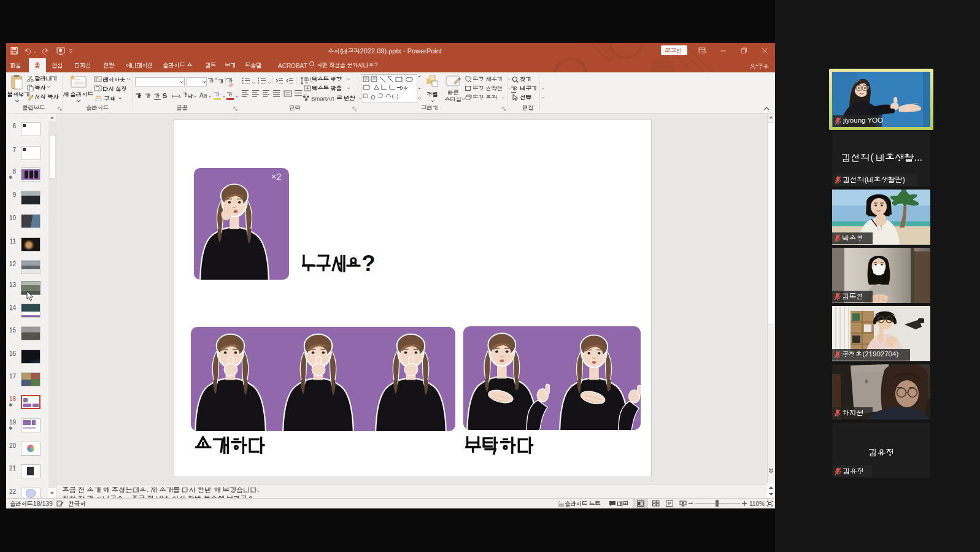 The width and height of the screenshot is (980, 552). Describe the element at coordinates (863, 120) in the screenshot. I see `svg-text: jiyoung YOO` at that location.